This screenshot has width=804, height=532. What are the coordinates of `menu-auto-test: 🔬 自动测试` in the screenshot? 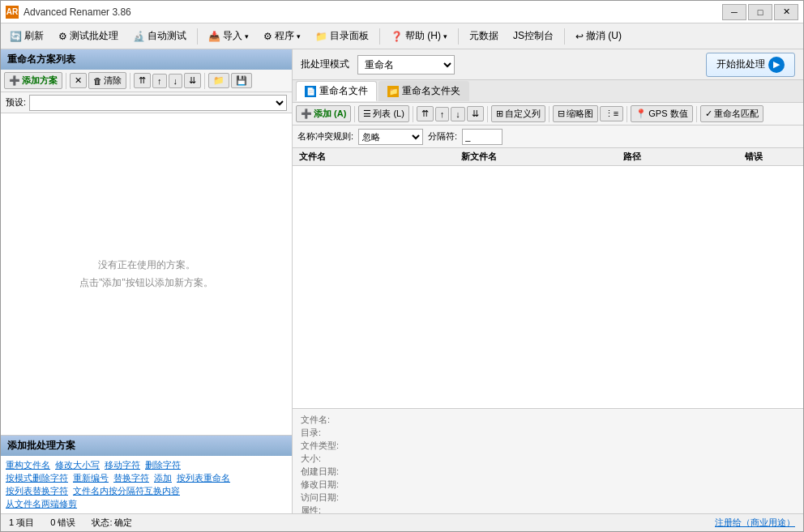 It's located at (160, 36).